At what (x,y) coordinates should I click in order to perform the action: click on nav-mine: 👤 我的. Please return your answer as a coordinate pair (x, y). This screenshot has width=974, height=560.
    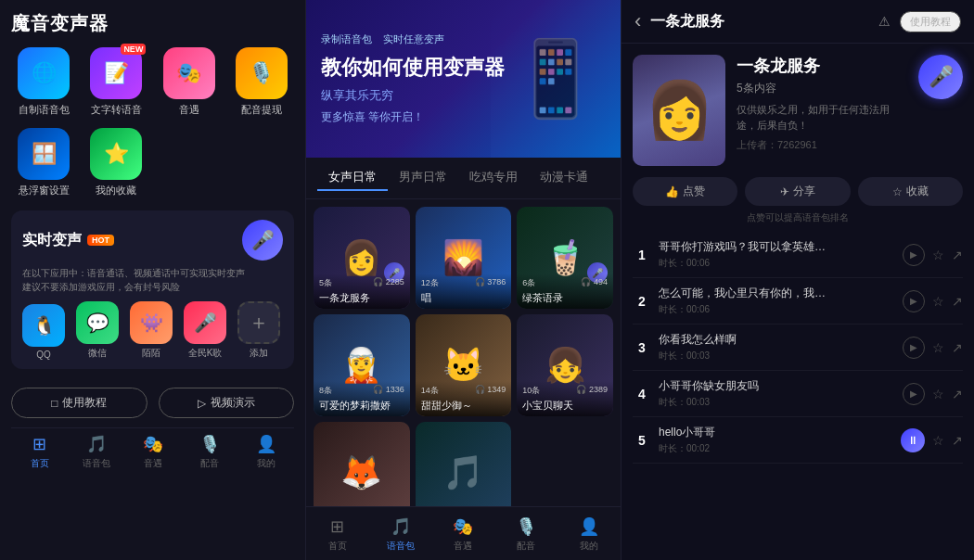
    Looking at the image, I should click on (265, 451).